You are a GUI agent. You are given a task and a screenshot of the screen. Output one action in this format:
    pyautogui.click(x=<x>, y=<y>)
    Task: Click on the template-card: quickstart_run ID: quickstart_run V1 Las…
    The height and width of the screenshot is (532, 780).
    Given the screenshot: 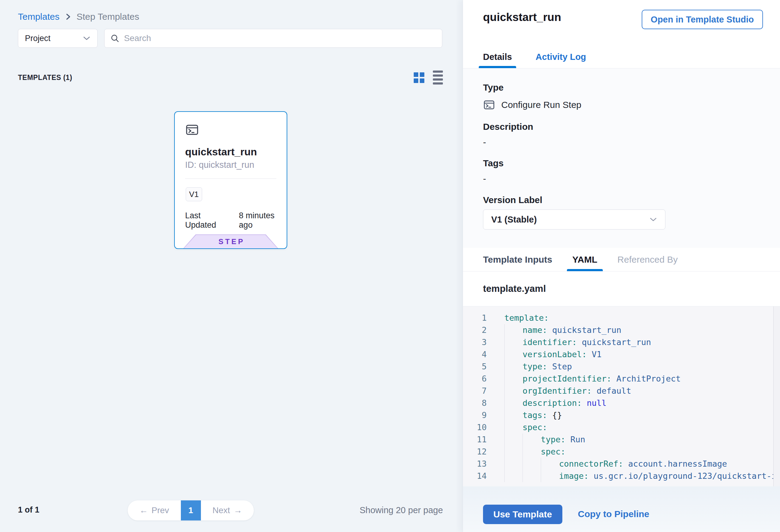 What is the action you would take?
    pyautogui.click(x=231, y=180)
    